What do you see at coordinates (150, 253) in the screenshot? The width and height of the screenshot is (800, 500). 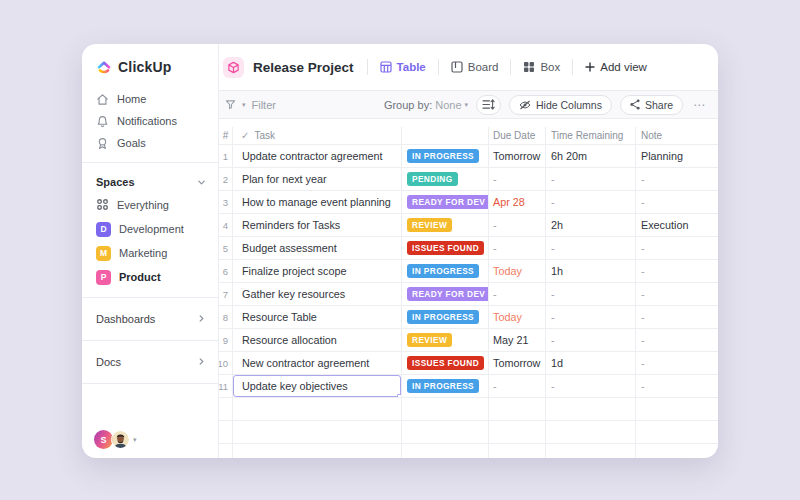 I see `sidebar-space-marketing: MMarketing` at bounding box center [150, 253].